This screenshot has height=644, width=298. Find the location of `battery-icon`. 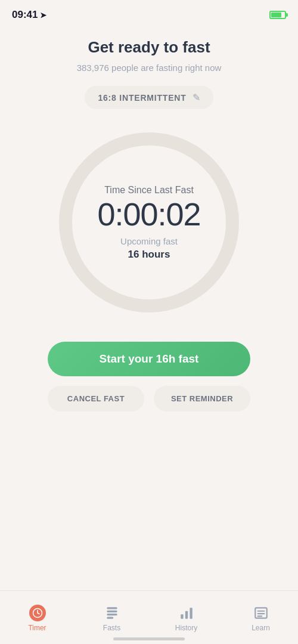

battery-icon is located at coordinates (278, 15).